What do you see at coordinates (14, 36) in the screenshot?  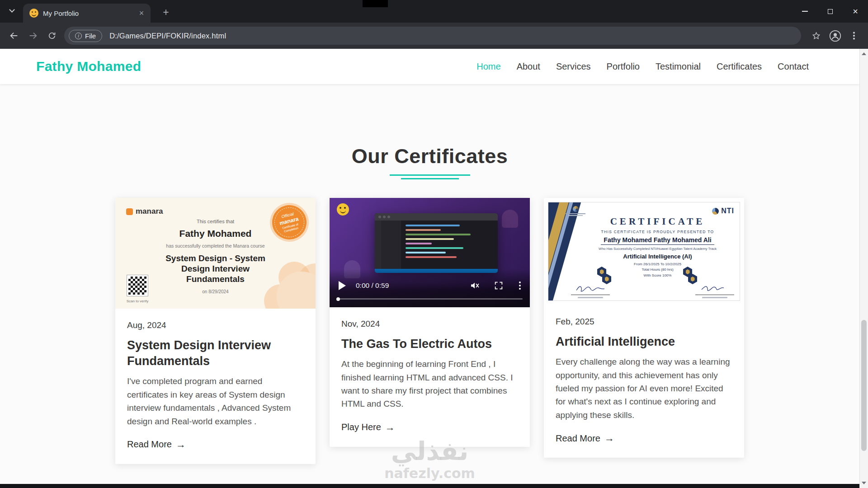 I see `back-arrow-icon` at bounding box center [14, 36].